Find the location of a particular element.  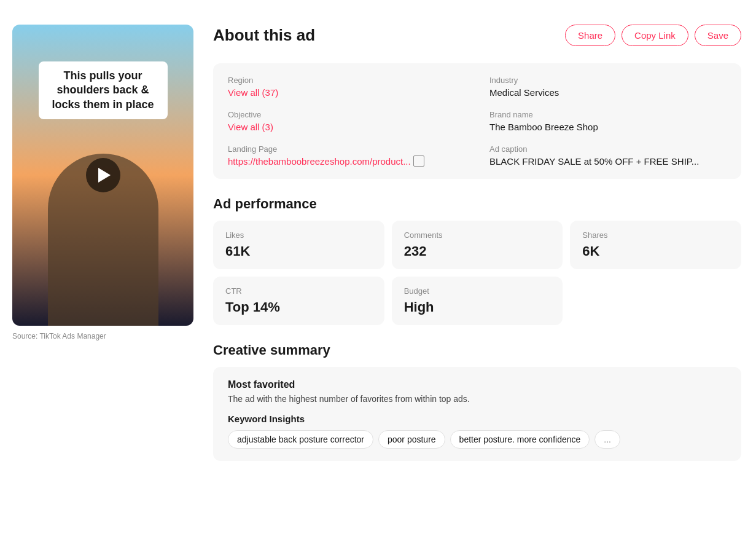

brand-name-label: Brand name is located at coordinates (608, 114).